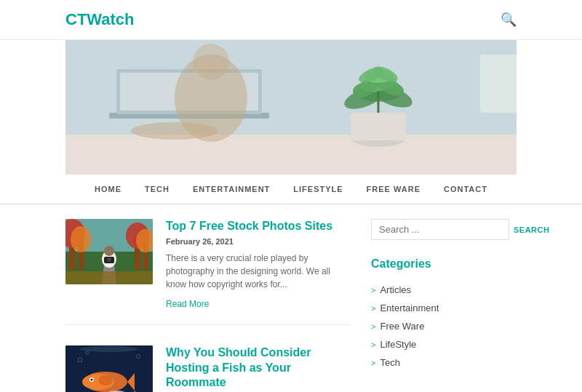 The height and width of the screenshot is (392, 582). Describe the element at coordinates (444, 345) in the screenshot. I see `category-lifestyle: > LifeStyle` at that location.